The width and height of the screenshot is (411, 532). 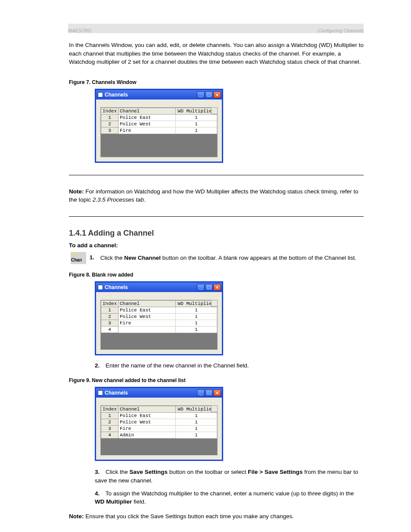 What do you see at coordinates (113, 501) in the screenshot?
I see `step-bold: WD Multiplier` at bounding box center [113, 501].